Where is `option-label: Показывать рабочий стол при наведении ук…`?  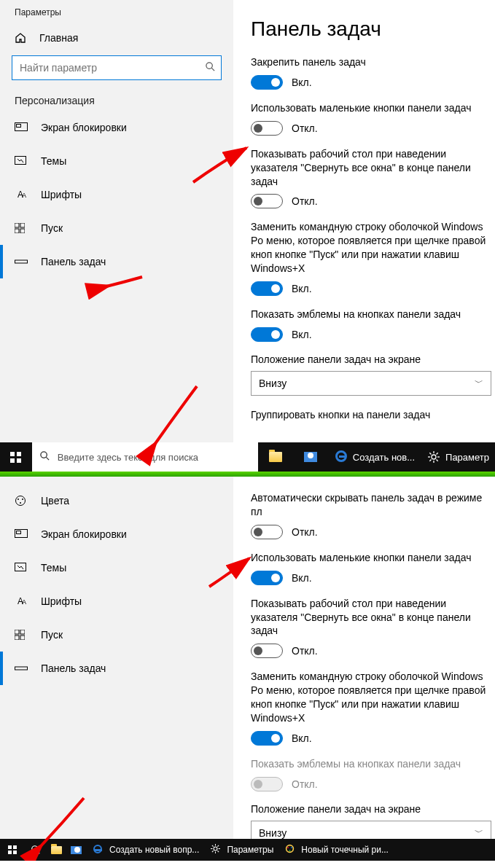
option-label: Показывать рабочий стол при наведении ук… is located at coordinates (373, 168).